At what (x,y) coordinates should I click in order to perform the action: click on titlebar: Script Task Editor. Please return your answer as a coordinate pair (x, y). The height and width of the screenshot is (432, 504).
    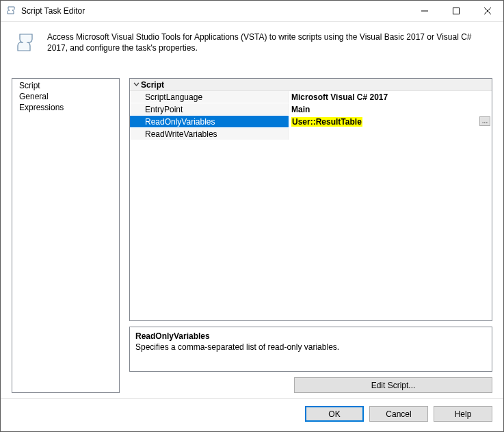
    Looking at the image, I should click on (252, 11).